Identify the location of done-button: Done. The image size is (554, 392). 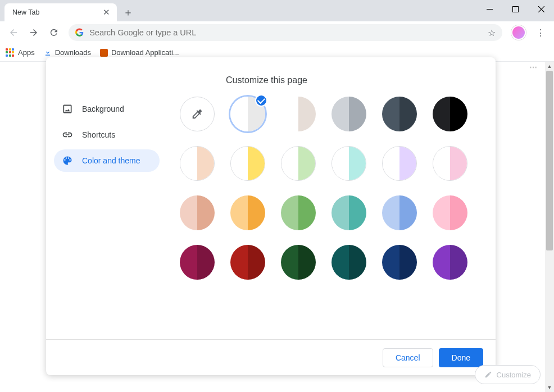
(461, 358).